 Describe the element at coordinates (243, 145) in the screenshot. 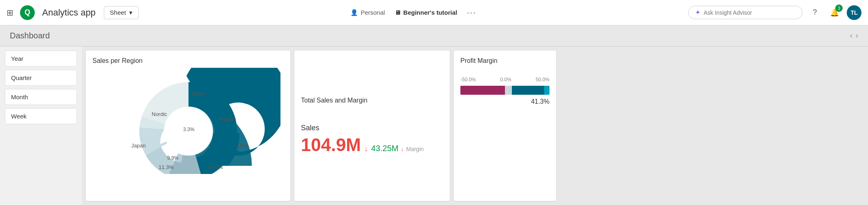

I see `usa-label: USA` at that location.